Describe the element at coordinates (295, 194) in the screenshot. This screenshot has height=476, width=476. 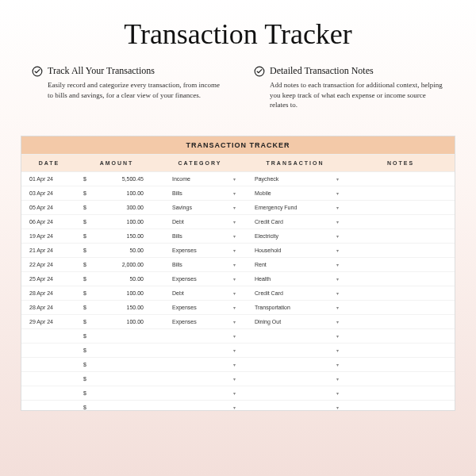
I see `cell-transaction: Mobile▾` at that location.